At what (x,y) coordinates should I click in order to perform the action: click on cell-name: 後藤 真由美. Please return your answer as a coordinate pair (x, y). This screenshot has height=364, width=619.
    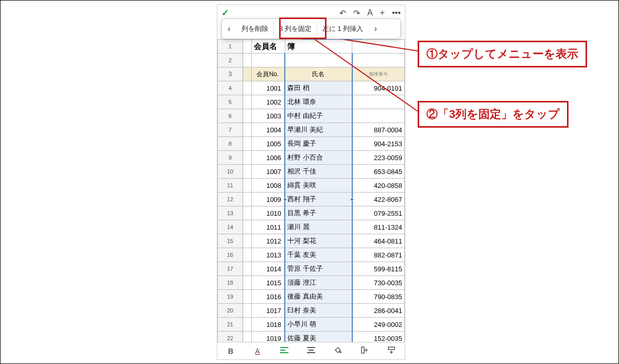
    Looking at the image, I should click on (318, 297).